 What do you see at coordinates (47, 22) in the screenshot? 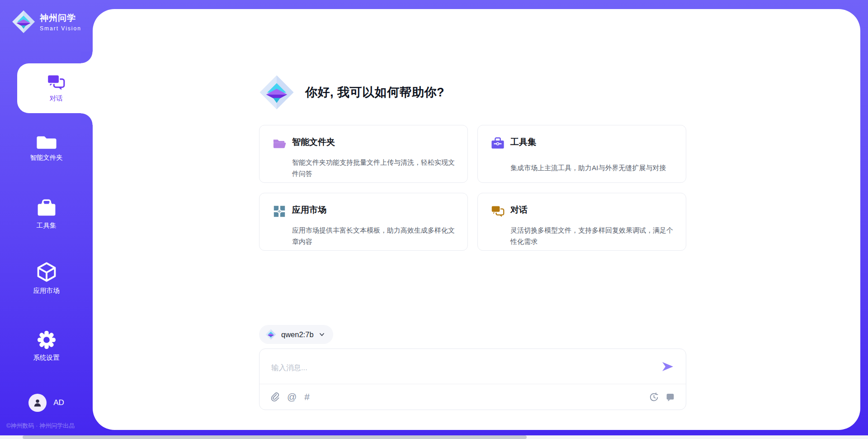
I see `brand-logo: 神州问学 Smart Vision` at bounding box center [47, 22].